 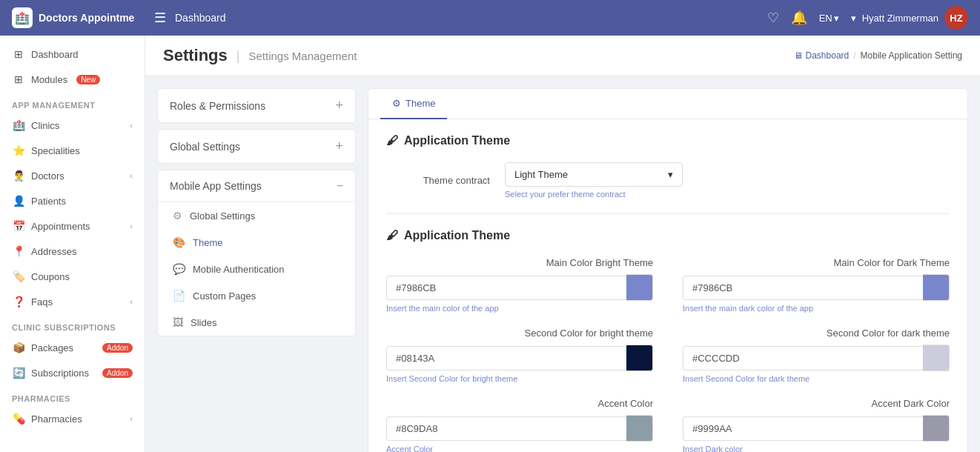 What do you see at coordinates (19, 54) in the screenshot?
I see `dashboard-icon: ⊞` at bounding box center [19, 54].